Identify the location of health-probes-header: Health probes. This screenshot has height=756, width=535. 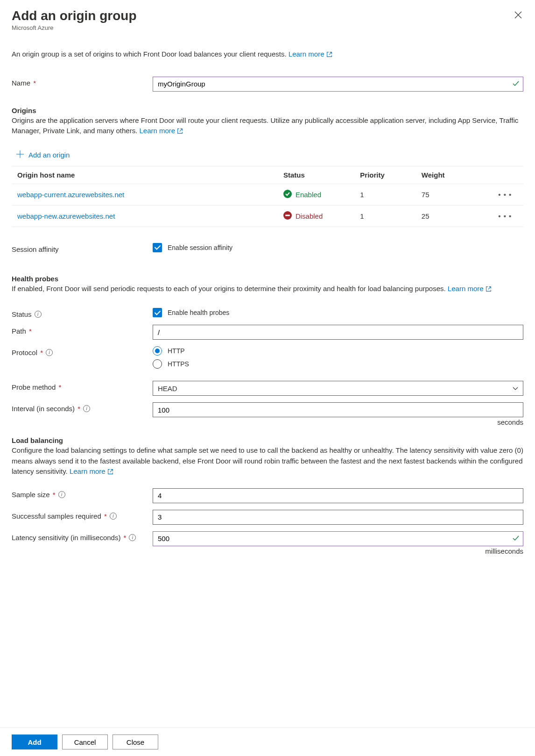
(268, 278).